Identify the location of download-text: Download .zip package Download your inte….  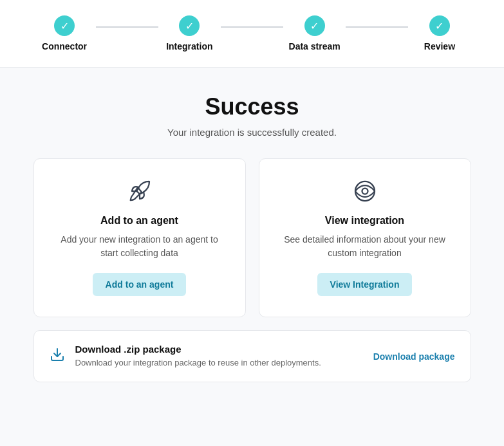
(219, 357).